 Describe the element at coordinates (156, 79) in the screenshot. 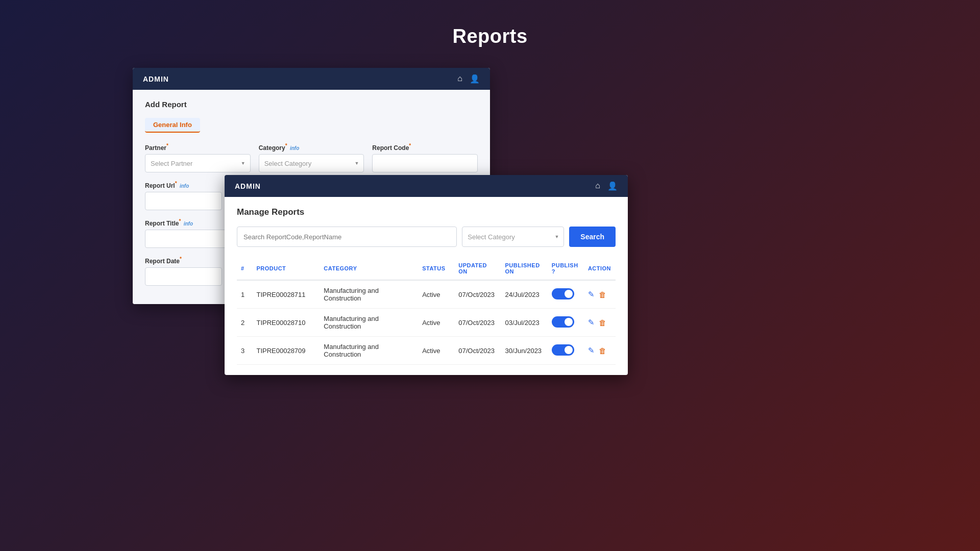

I see `add-report-admin-label: ADMIN` at that location.